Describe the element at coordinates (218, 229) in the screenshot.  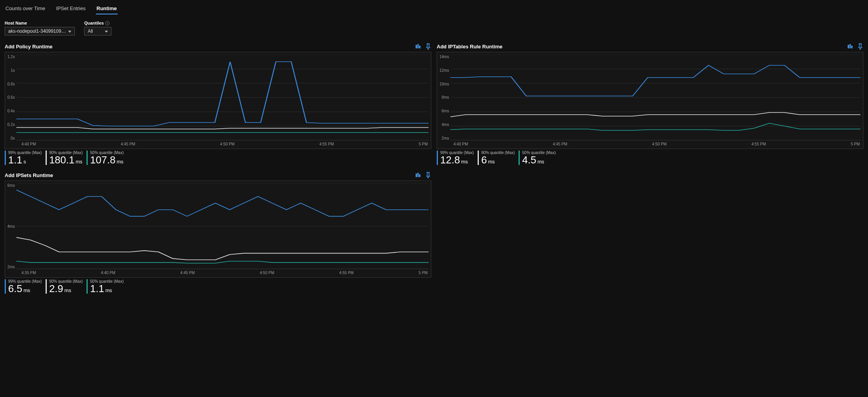
I see `plot-box: 6ms4ms2ms4:35 PM4:40 PM4:45 PM4:50 PM4:5…` at that location.